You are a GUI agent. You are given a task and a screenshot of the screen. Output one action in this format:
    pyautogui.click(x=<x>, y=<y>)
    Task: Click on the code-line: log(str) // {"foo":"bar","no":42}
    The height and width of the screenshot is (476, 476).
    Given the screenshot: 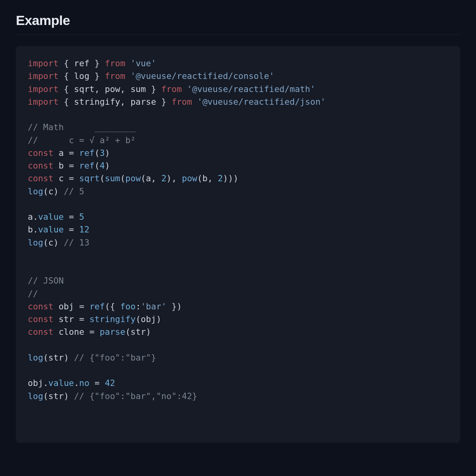 What is the action you would take?
    pyautogui.click(x=113, y=396)
    